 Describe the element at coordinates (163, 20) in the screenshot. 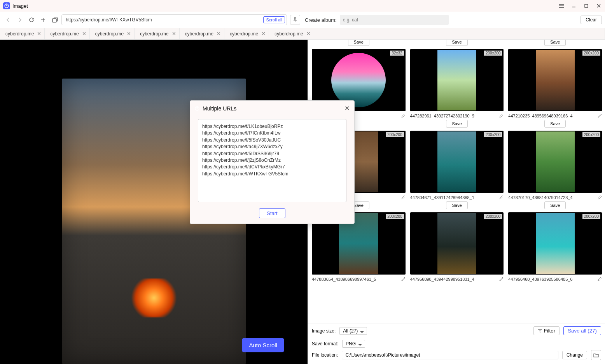

I see `url-input` at that location.